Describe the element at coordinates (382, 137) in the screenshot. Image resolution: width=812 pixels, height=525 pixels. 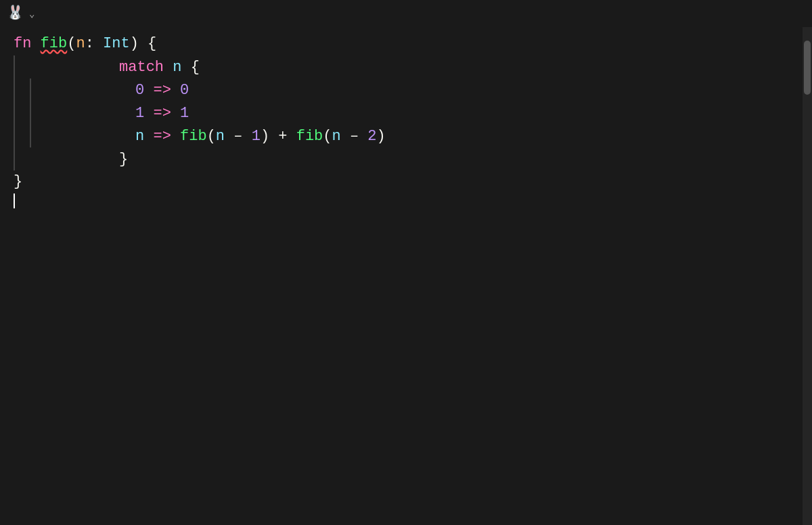
I see `call-paren-close-2: )` at that location.